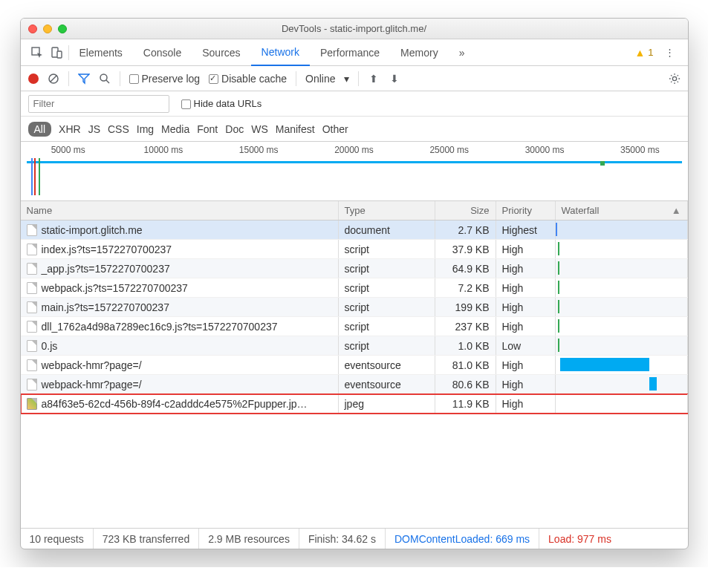  Describe the element at coordinates (466, 211) in the screenshot. I see `col-size: Size` at that location.